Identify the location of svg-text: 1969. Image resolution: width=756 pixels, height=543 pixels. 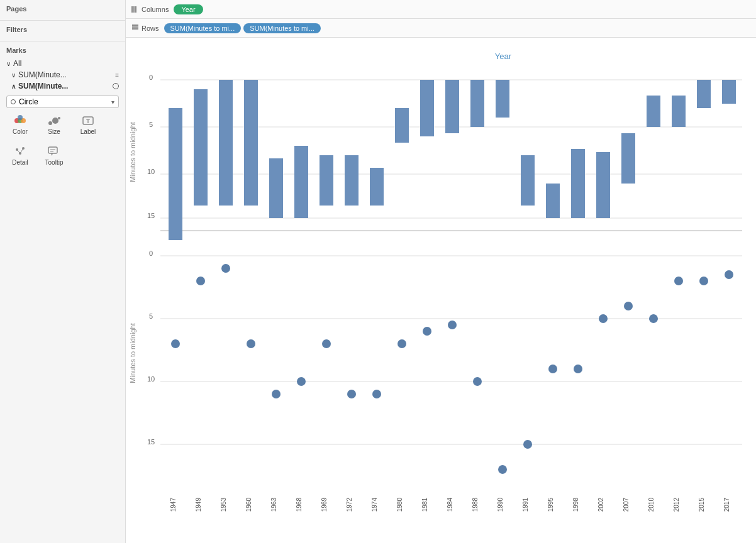
(325, 505).